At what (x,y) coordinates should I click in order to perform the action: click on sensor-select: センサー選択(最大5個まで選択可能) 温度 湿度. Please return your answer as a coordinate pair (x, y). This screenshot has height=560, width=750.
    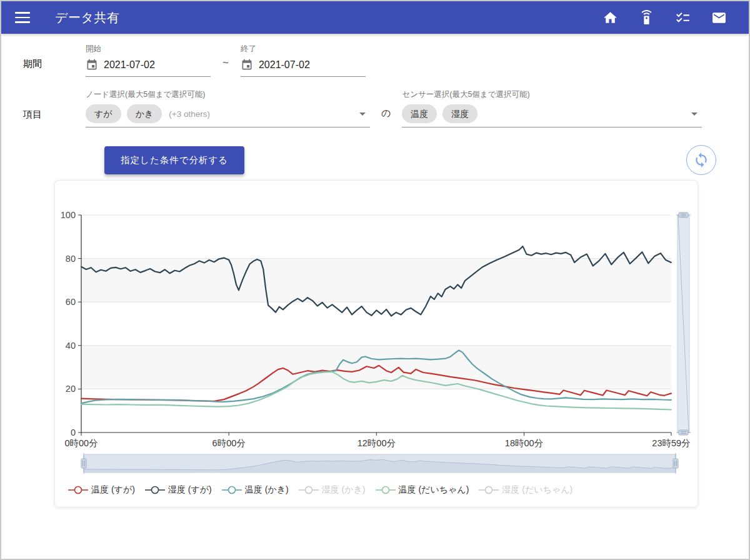
    Looking at the image, I should click on (552, 109).